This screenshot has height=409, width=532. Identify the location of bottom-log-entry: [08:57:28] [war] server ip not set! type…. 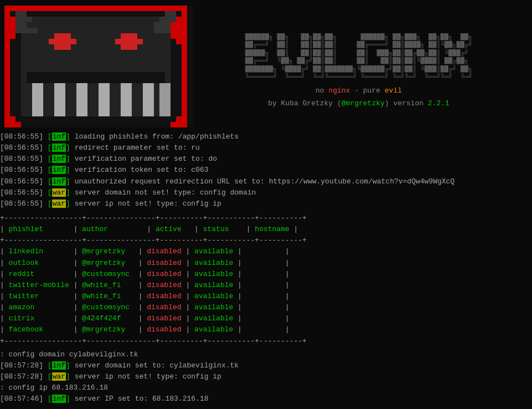
(266, 377).